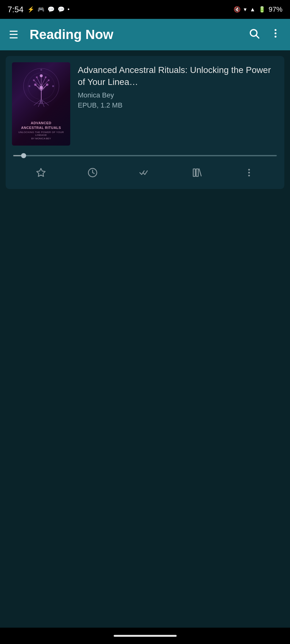 The height and width of the screenshot is (644, 290). What do you see at coordinates (276, 35) in the screenshot?
I see `more-options-icon` at bounding box center [276, 35].